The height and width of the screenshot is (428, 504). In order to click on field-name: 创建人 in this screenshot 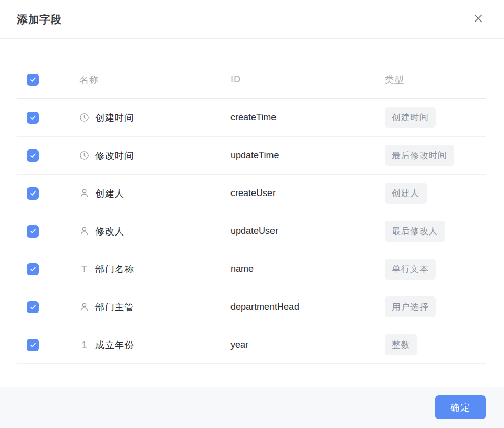, I will do `click(110, 194)`.